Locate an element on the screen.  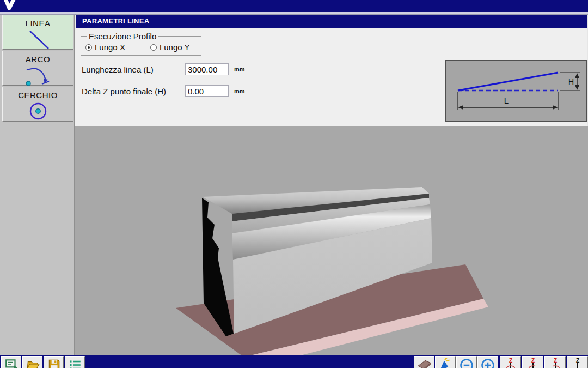
sidebar-item-linea: LINEA is located at coordinates (38, 32).